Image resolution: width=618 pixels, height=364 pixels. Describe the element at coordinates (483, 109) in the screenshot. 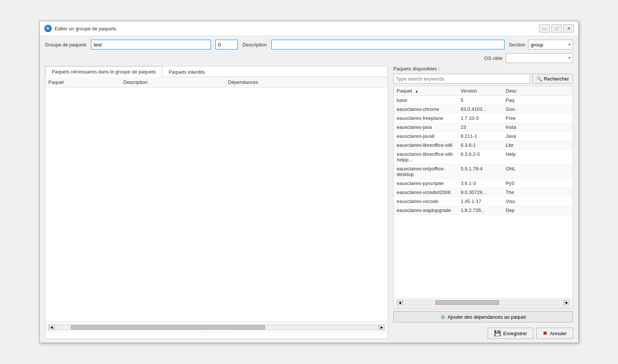

I see `pkg-version: 83.0.4103...` at that location.